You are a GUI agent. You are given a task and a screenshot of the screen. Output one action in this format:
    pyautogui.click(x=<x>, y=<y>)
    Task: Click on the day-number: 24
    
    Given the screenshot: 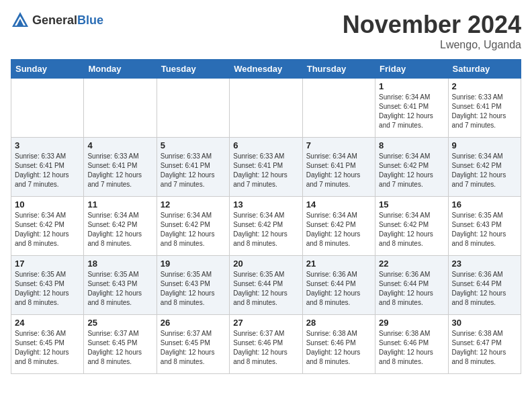 What is the action you would take?
    pyautogui.click(x=47, y=322)
    